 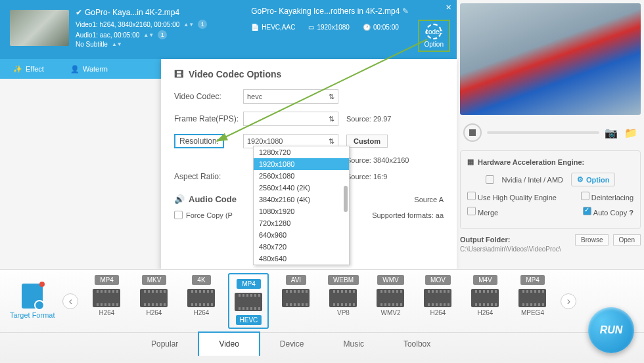 I want to click on format-card: MOVH264, so click(x=438, y=301).